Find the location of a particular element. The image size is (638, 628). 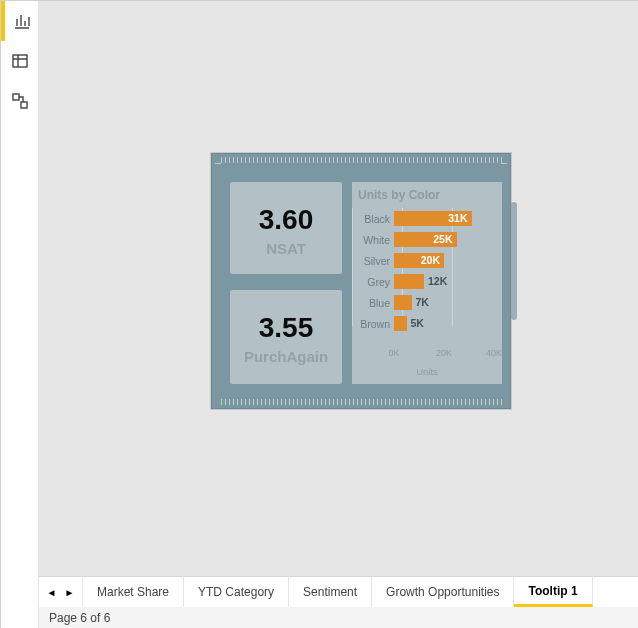

bar: 25K is located at coordinates (426, 240).